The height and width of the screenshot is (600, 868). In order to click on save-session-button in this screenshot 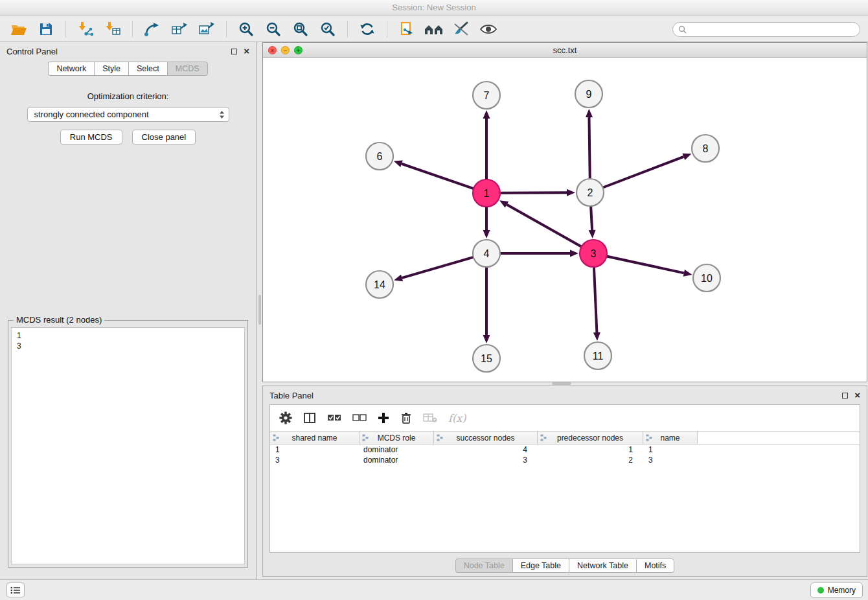, I will do `click(46, 29)`.